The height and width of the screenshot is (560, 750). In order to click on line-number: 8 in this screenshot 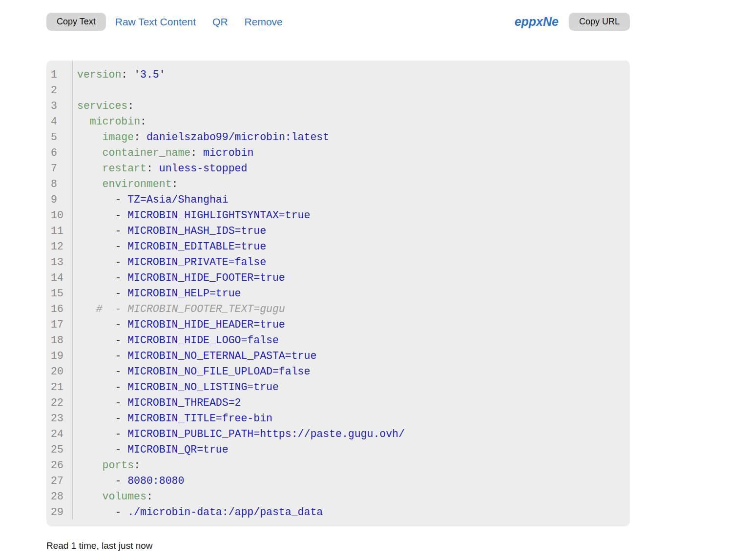, I will do `click(60, 184)`.